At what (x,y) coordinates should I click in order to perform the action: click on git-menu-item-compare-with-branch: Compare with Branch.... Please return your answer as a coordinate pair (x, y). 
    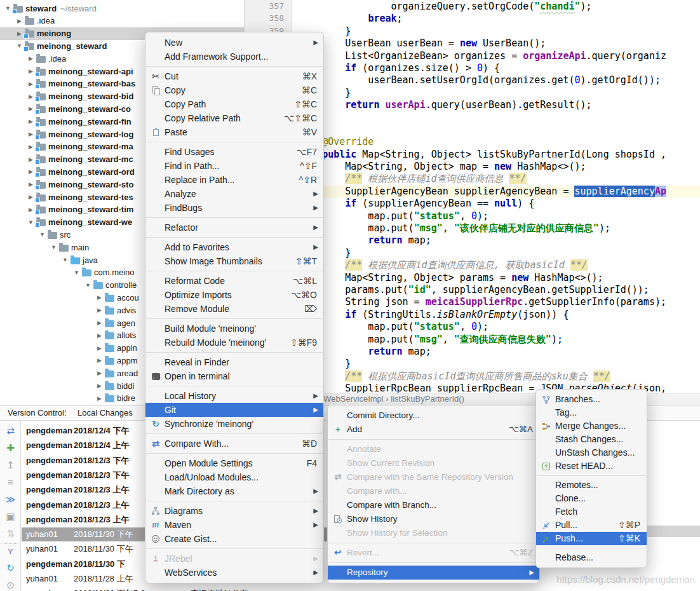
    Looking at the image, I should click on (433, 505).